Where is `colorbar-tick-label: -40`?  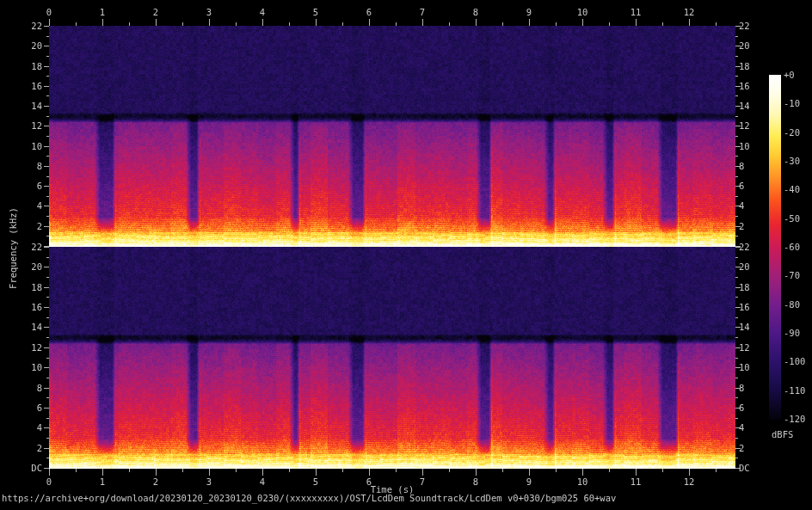
colorbar-tick-label: -40 is located at coordinates (791, 189).